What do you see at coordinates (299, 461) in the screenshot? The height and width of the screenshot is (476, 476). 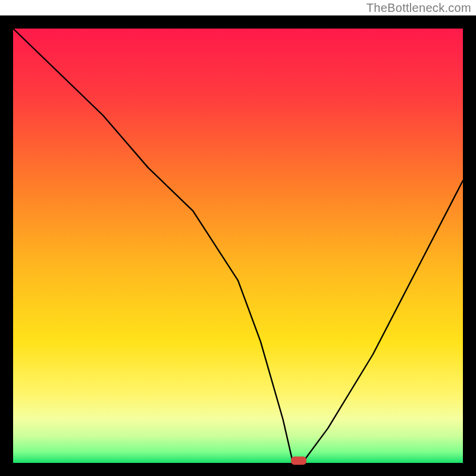 I see `minimum-marker` at bounding box center [299, 461].